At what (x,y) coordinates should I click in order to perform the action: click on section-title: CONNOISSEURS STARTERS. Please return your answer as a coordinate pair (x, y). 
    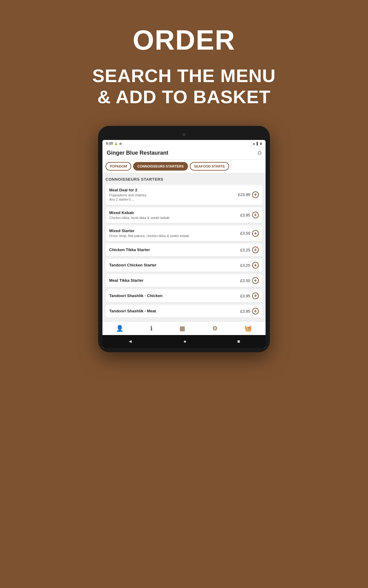
    Looking at the image, I should click on (184, 179).